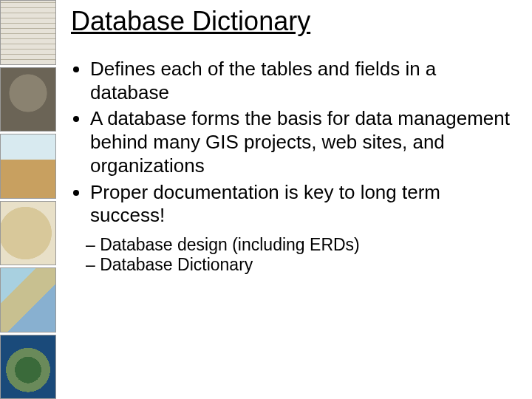  I want to click on bullet-item: A database forms the basis for data mana…, so click(304, 142).